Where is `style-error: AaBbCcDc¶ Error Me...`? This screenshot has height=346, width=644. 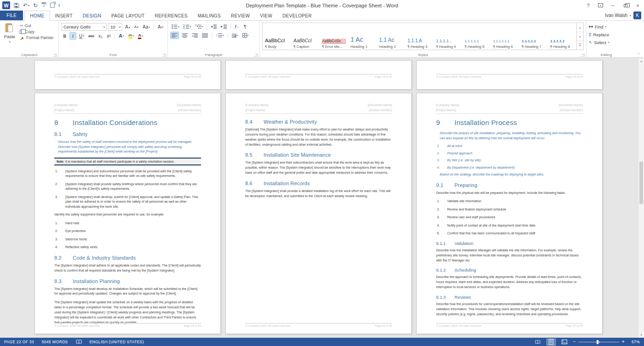 style-error: AaBbCcDc¶ Error Me... is located at coordinates (334, 36).